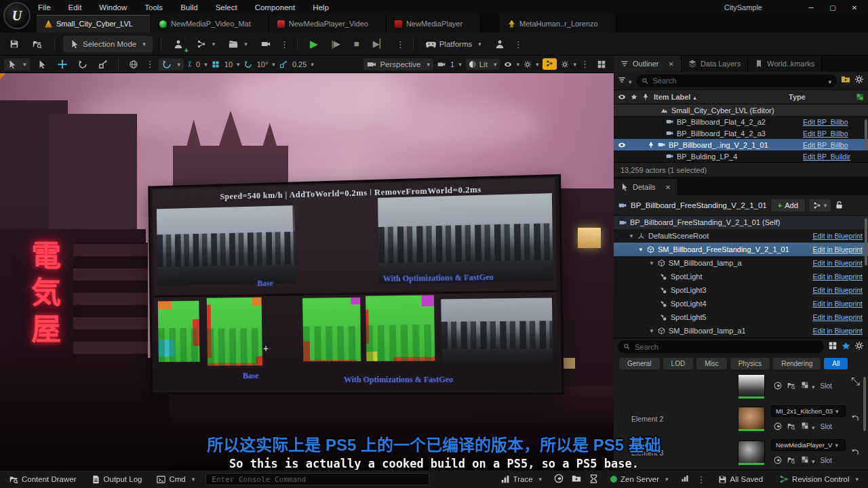 Image resolution: width=868 pixels, height=488 pixels. Describe the element at coordinates (741, 145) in the screenshot. I see `outliner-row-actor-selected: BP_Billboard_..ing_V_2_1_01 Edit BP_Bill…` at that location.